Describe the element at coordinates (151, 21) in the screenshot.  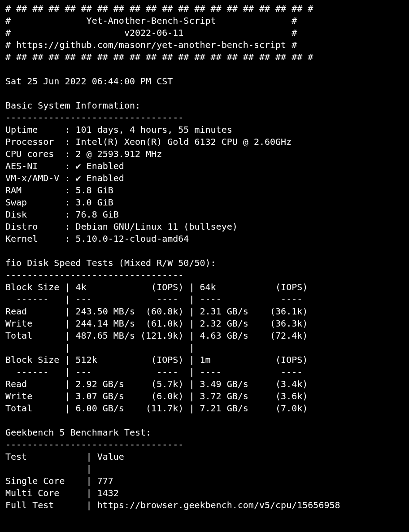
I see `header-title: # Yet-Another-Bench-Script #` at that location.